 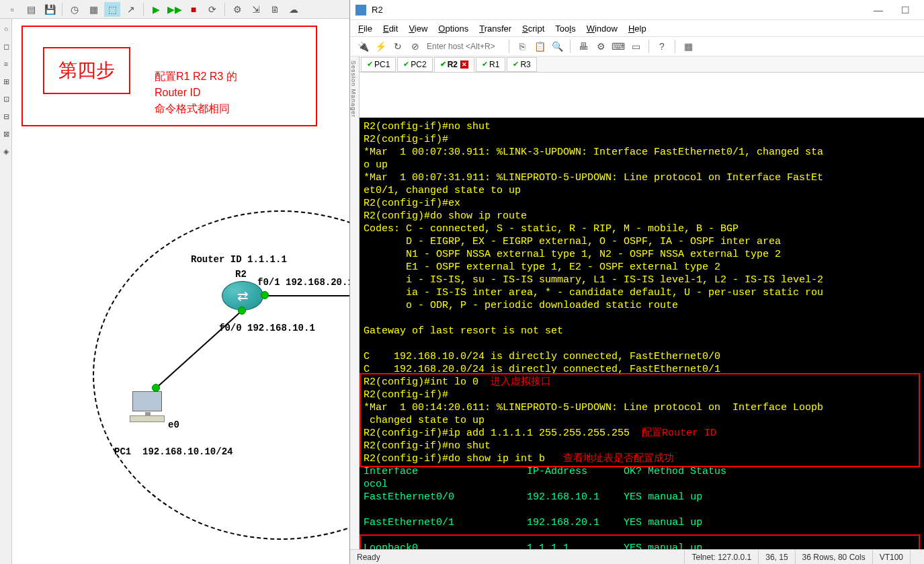 What do you see at coordinates (636, 46) in the screenshot?
I see `tb-screen-icon: ▭` at bounding box center [636, 46].